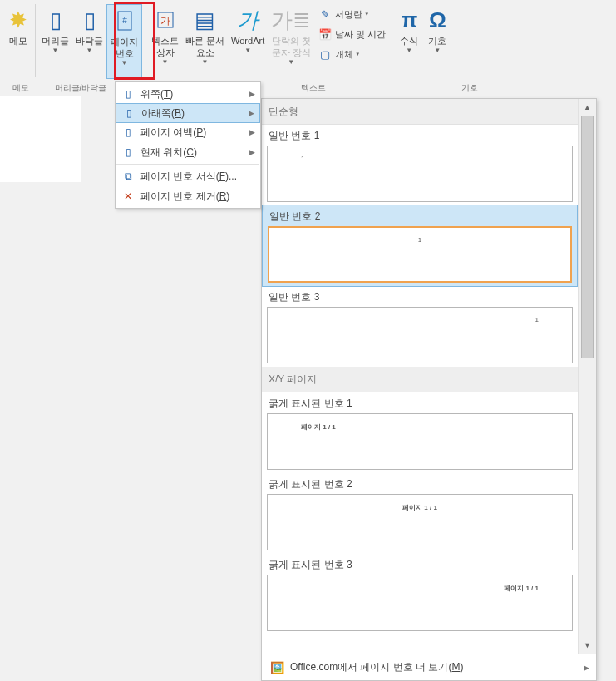  I want to click on menu-label: 페이지 번호 제거(R), so click(185, 196).